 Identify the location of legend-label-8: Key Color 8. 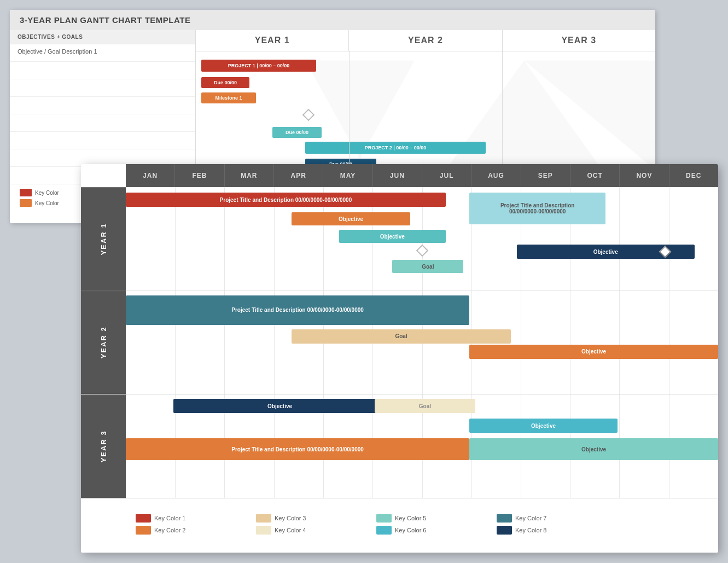
(531, 530).